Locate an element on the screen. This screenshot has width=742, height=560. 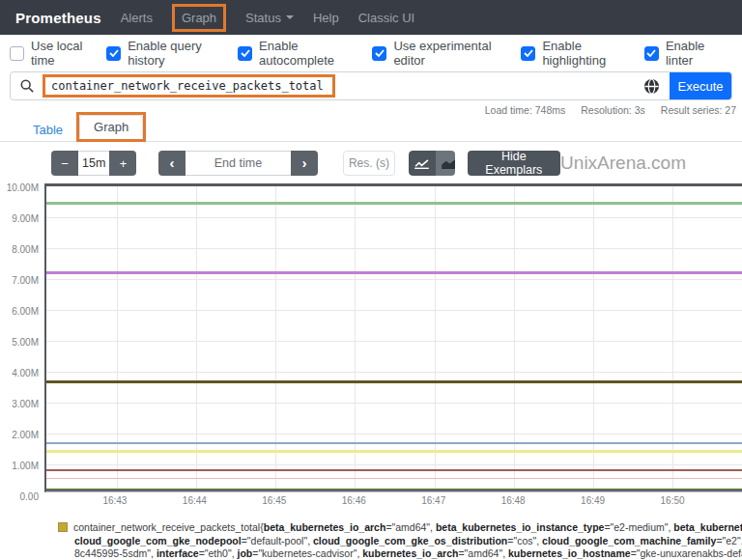
settings-row: Use local time Enable query history Enab… is located at coordinates (371, 53).